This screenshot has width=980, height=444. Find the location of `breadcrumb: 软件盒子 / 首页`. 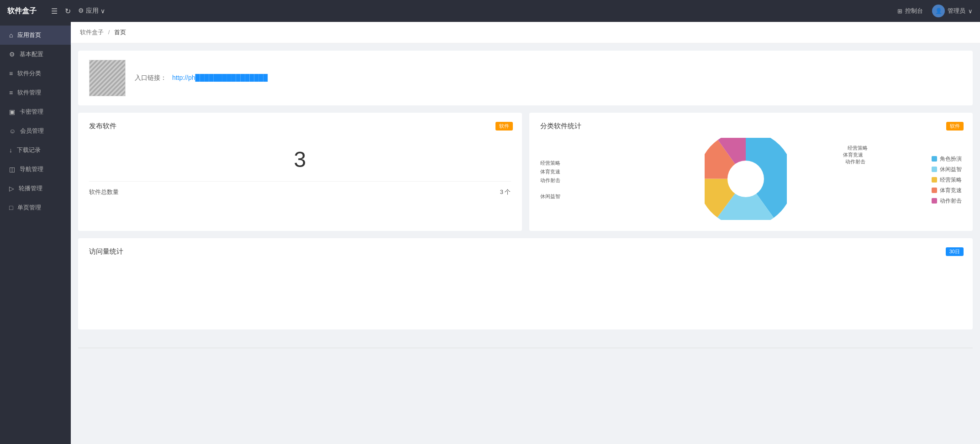

breadcrumb: 软件盒子 / 首页 is located at coordinates (525, 33).